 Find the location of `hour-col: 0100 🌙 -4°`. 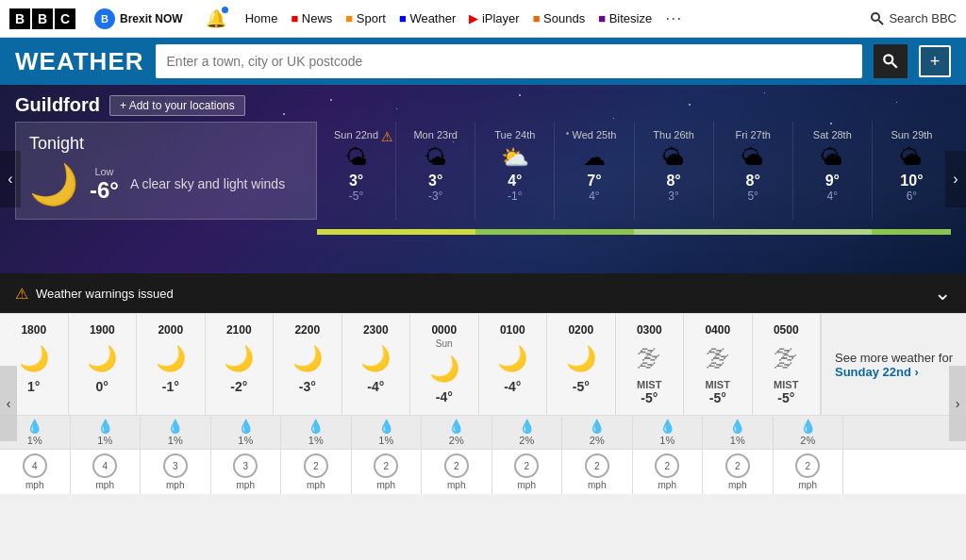

hour-col: 0100 🌙 -4° is located at coordinates (513, 364).